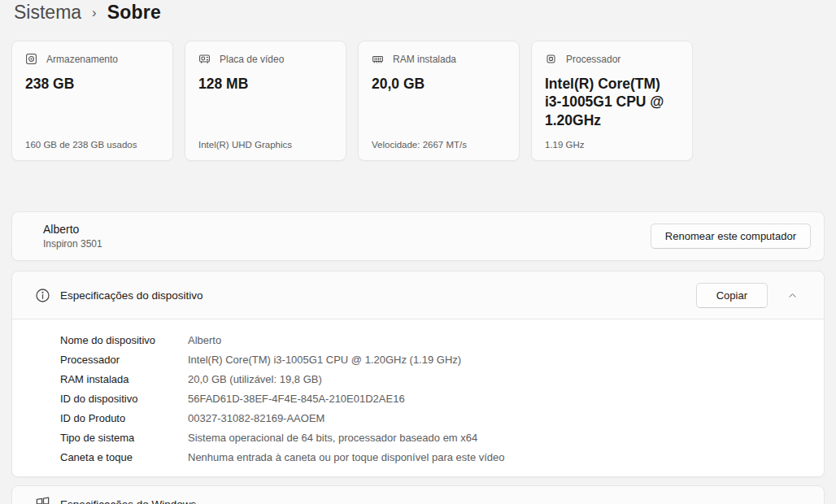 This screenshot has height=504, width=836. Describe the element at coordinates (498, 359) in the screenshot. I see `spec-value: Intel(R) Core(TM) i3-1005G1 CPU @ 1.20GH…` at that location.